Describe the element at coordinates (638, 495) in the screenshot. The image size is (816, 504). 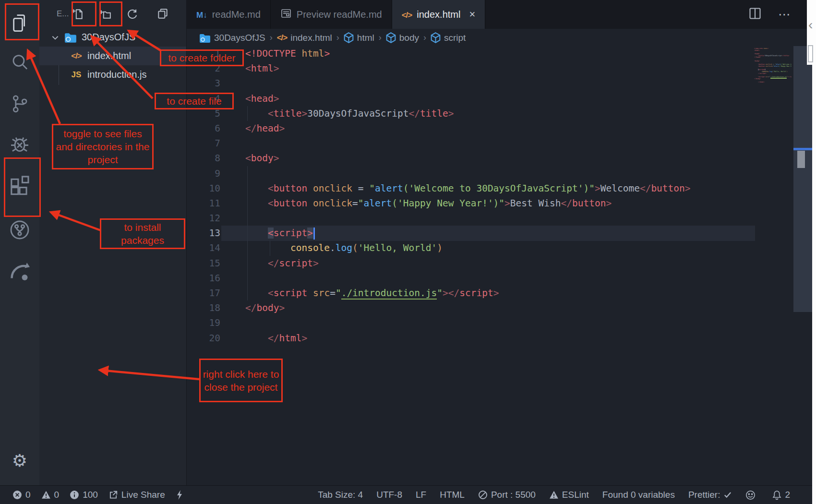
I see `status-item-found-0-variables: Found 0 variables` at that location.